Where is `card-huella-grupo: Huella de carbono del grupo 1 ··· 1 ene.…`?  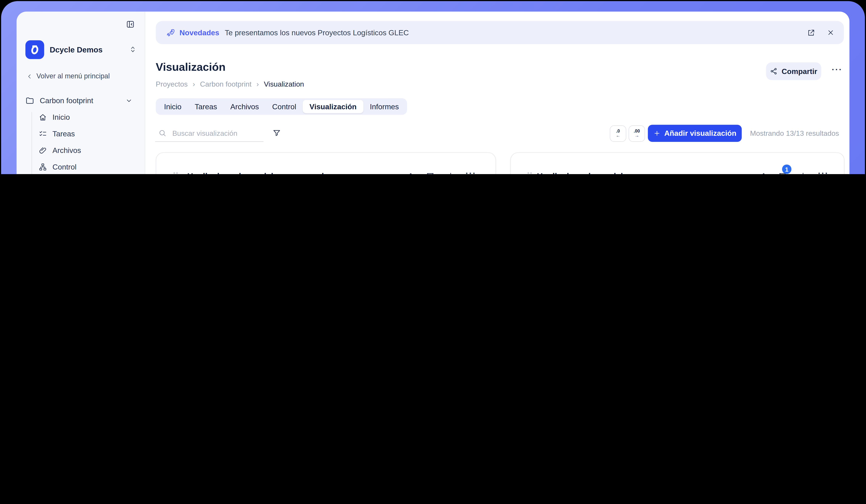
card-huella-grupo: Huella de carbono del grupo 1 ··· 1 ene.… is located at coordinates (677, 163).